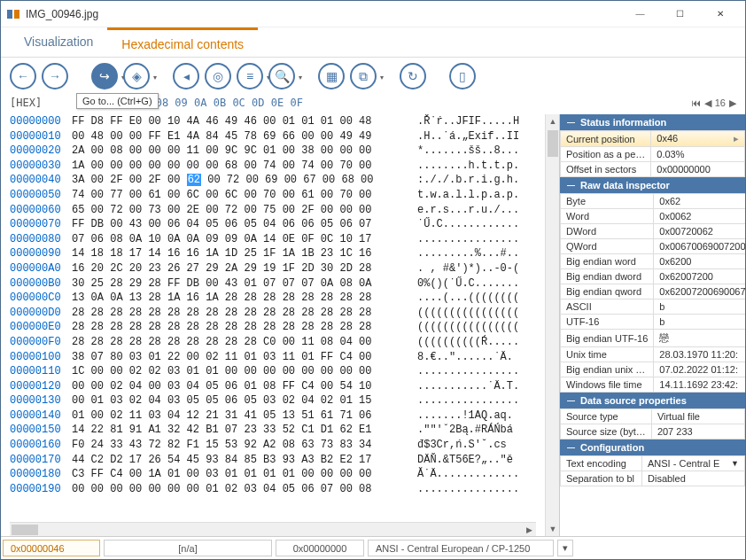 Image resolution: width=746 pixels, height=560 pixels. What do you see at coordinates (273, 151) in the screenshot?
I see `hex-row: 000000202A 00 08 00 00 00 11 00 9C 9C 01…` at bounding box center [273, 151].